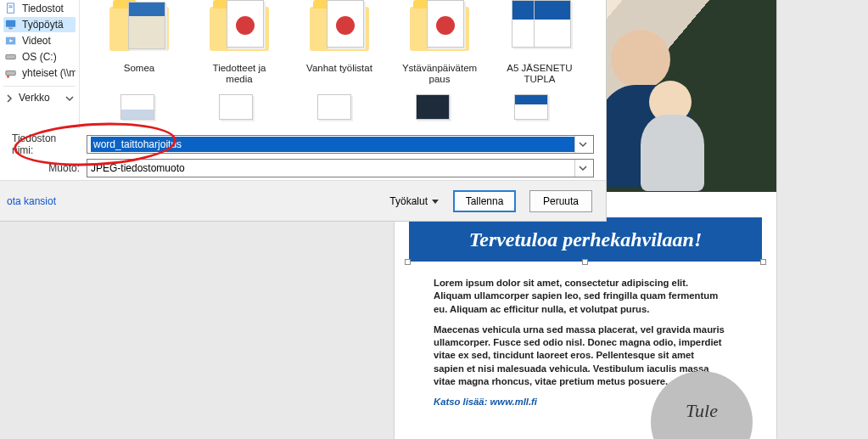  What do you see at coordinates (36, 41) in the screenshot?
I see `nav-item-label: Videot` at bounding box center [36, 41].